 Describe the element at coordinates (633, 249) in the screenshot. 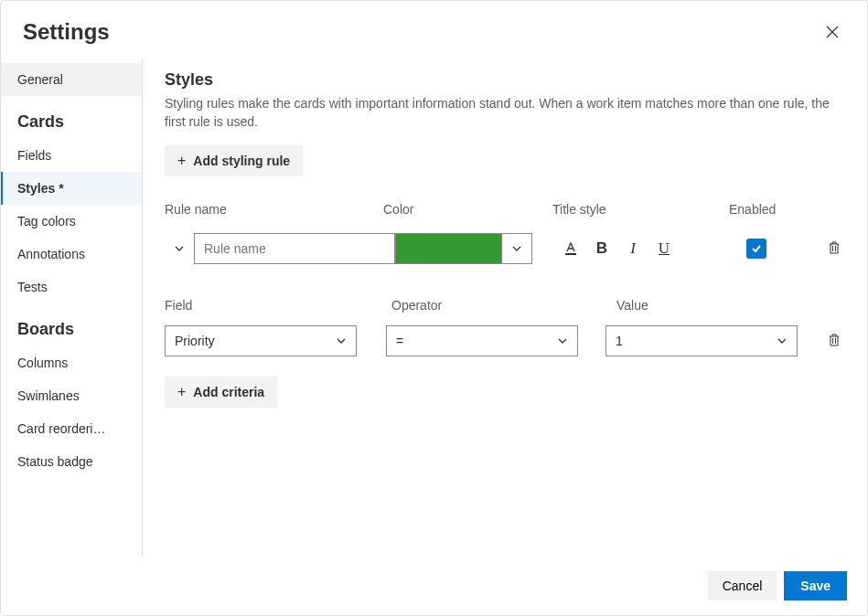

I see `italic-button: I` at that location.